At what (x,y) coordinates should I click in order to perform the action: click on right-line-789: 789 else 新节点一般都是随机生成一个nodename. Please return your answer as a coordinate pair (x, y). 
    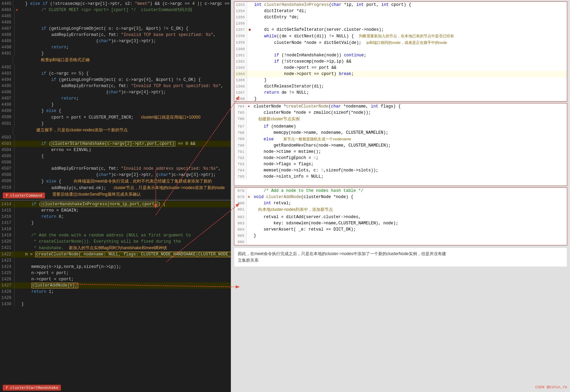
    Looking at the image, I should click on (401, 139).